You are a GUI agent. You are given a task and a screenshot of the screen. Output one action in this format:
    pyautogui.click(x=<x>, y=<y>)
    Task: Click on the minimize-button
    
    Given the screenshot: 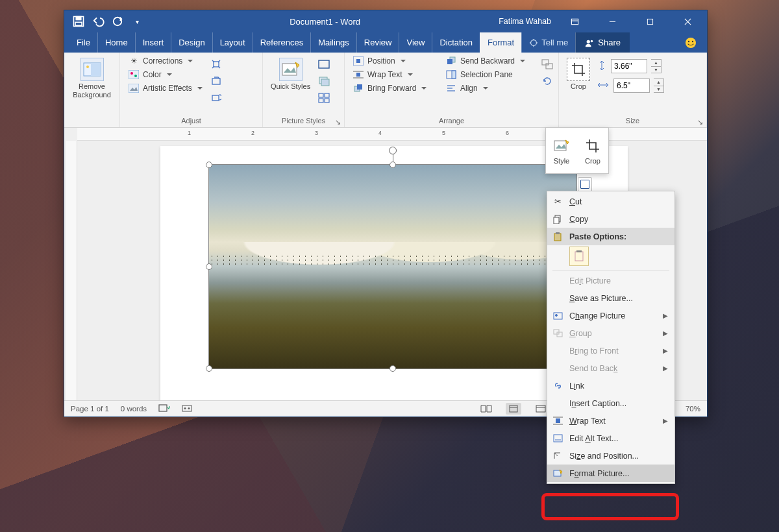 What is the action you would take?
    pyautogui.click(x=612, y=21)
    